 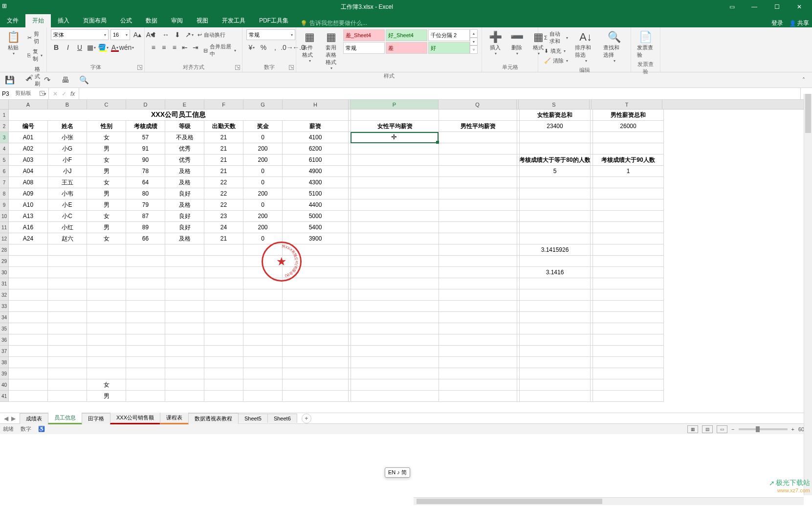 I want to click on data-cell: 5100, so click(x=316, y=194).